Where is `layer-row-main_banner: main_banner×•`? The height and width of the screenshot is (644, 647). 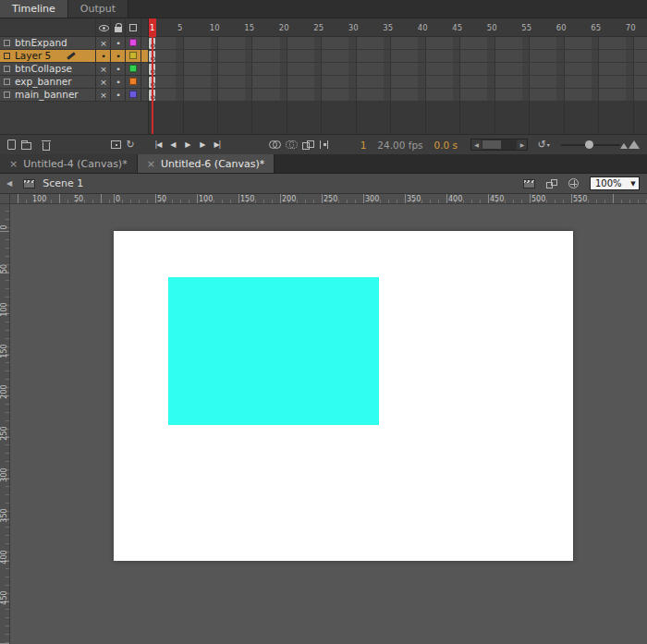
layer-row-main_banner: main_banner×• is located at coordinates (74, 95).